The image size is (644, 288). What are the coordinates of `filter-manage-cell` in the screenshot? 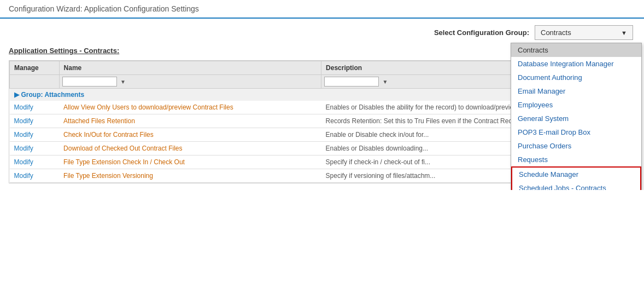 It's located at (35, 82).